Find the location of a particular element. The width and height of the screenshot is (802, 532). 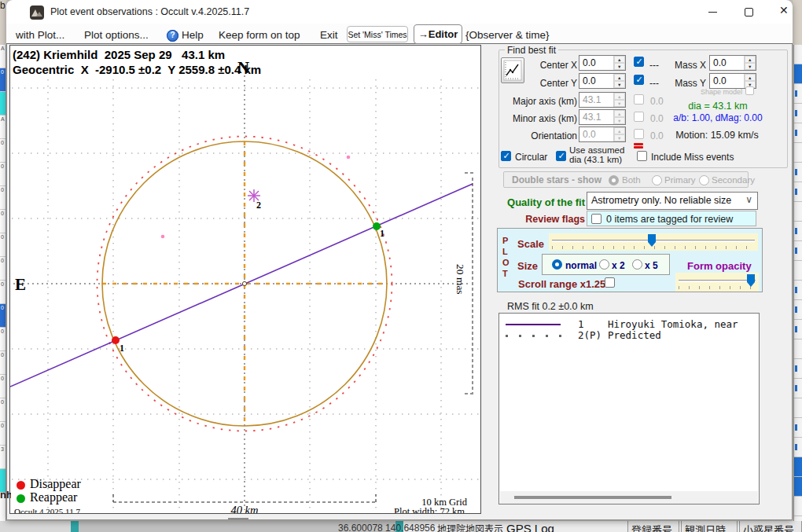

orientation-spinner: 0.0 is located at coordinates (602, 134).